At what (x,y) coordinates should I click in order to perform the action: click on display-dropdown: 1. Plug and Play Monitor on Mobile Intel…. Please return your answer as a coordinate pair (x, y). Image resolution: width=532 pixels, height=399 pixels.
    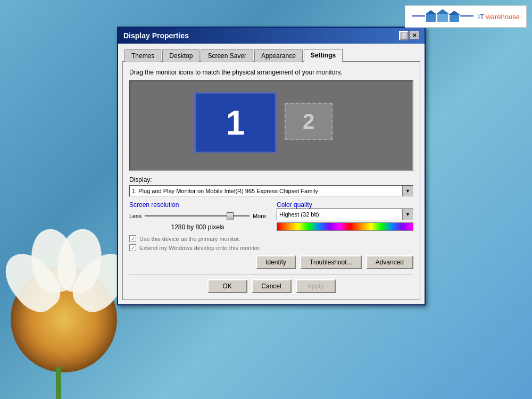
    Looking at the image, I should click on (271, 191).